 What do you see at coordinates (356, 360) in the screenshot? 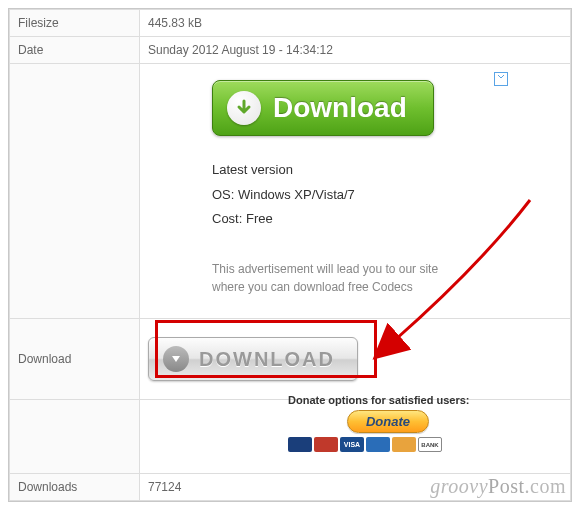
I see `download-cell: DOWNLOAD` at bounding box center [356, 360].